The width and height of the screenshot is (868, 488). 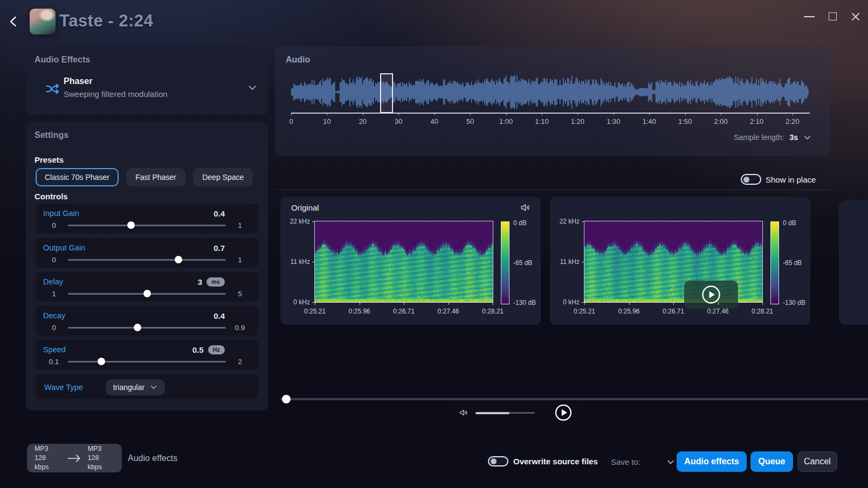 What do you see at coordinates (387, 93) in the screenshot?
I see `sample-selection-handle` at bounding box center [387, 93].